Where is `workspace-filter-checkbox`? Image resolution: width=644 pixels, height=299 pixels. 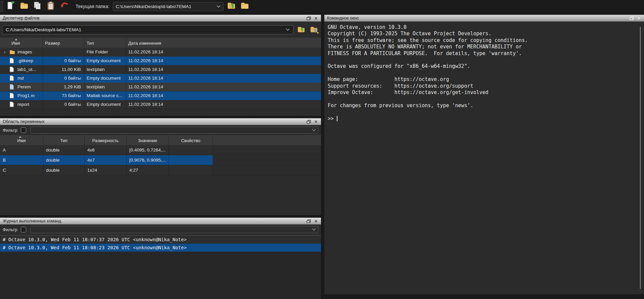 workspace-filter-checkbox is located at coordinates (24, 130).